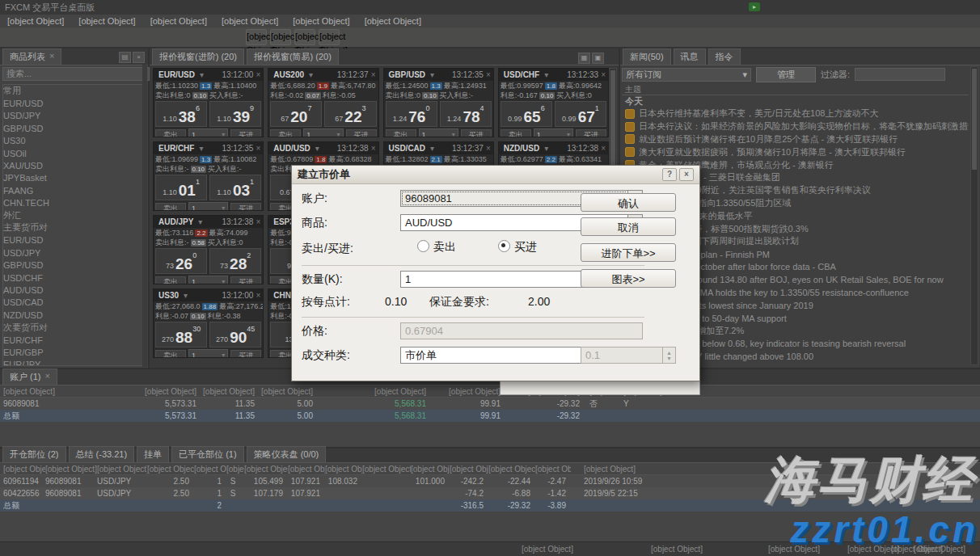 This screenshot has height=556, width=980. Describe the element at coordinates (296, 114) in the screenshot. I see `sell-price-box: 67207` at that location.